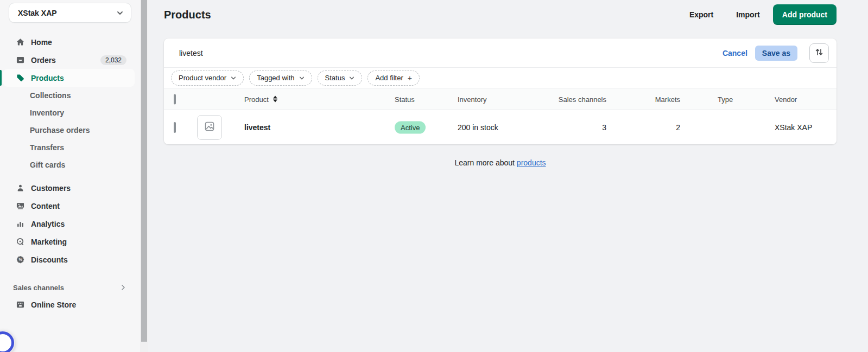  Describe the element at coordinates (48, 165) in the screenshot. I see `sidebar-item-label: Gift cards` at that location.